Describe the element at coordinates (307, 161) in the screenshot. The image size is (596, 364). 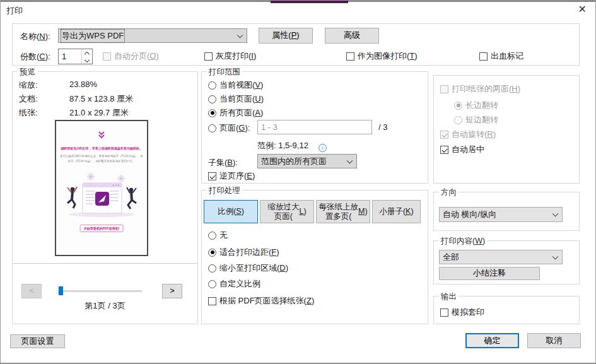
I see `subset-select: 范围内的所有页面` at that location.